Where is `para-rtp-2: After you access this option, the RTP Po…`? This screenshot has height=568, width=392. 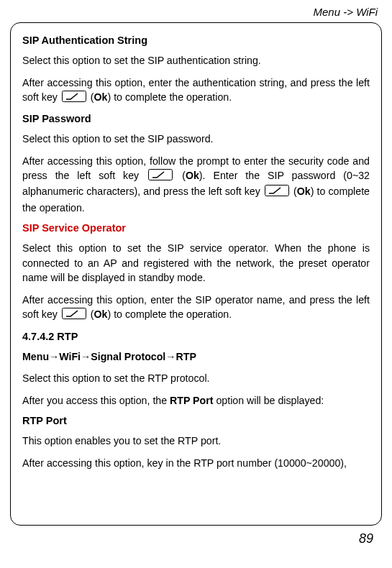 para-rtp-2: After you access this option, the RTP Po… is located at coordinates (196, 401).